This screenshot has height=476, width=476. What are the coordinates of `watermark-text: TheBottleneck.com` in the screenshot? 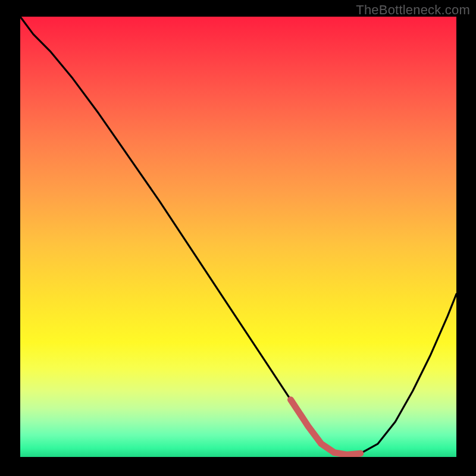 It's located at (413, 10).